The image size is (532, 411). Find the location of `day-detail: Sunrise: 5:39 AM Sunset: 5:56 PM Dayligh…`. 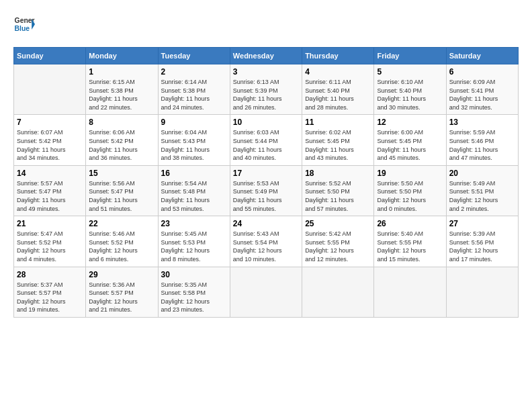

day-detail: Sunrise: 5:39 AM Sunset: 5:56 PM Dayligh… is located at coordinates (482, 246).